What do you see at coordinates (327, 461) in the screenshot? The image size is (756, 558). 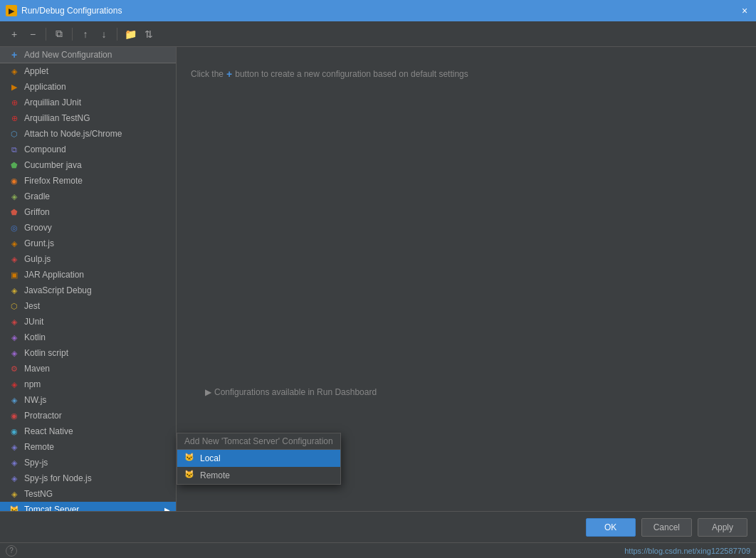 I see `temp-limit-input` at bounding box center [327, 461].